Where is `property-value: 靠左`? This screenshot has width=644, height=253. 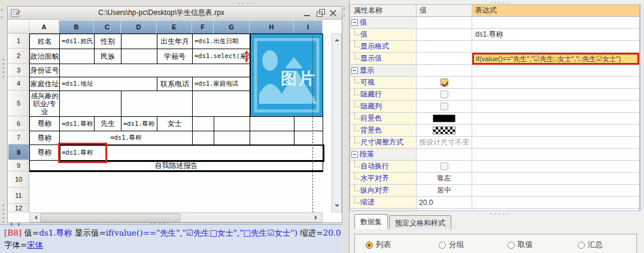 property-value: 靠左 is located at coordinates (444, 179).